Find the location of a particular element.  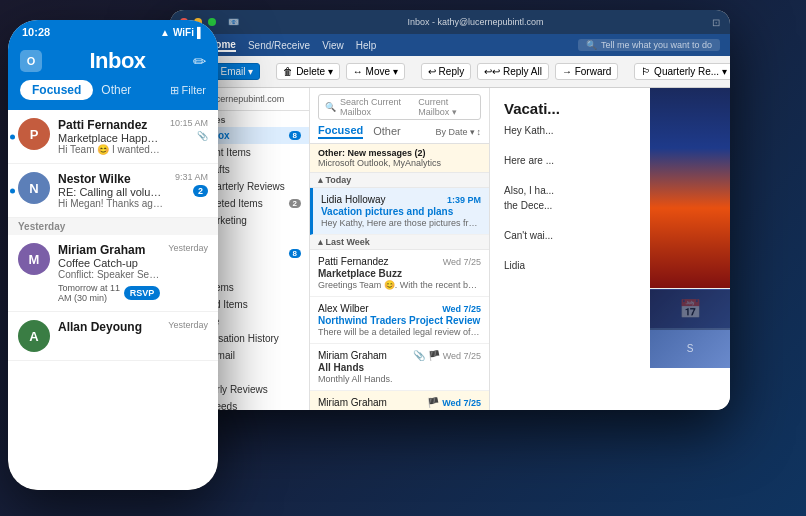

tab-focused: Focused is located at coordinates (340, 132).